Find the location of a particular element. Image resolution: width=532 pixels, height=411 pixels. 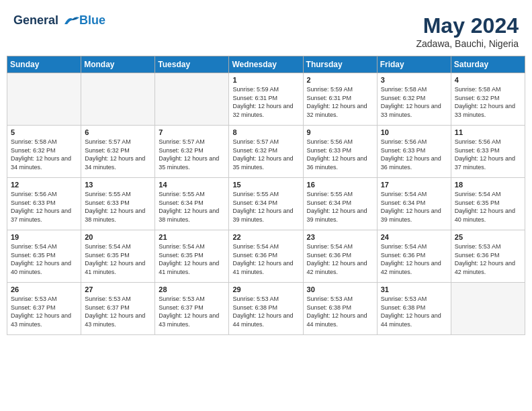

day-number: 18 is located at coordinates (488, 185).